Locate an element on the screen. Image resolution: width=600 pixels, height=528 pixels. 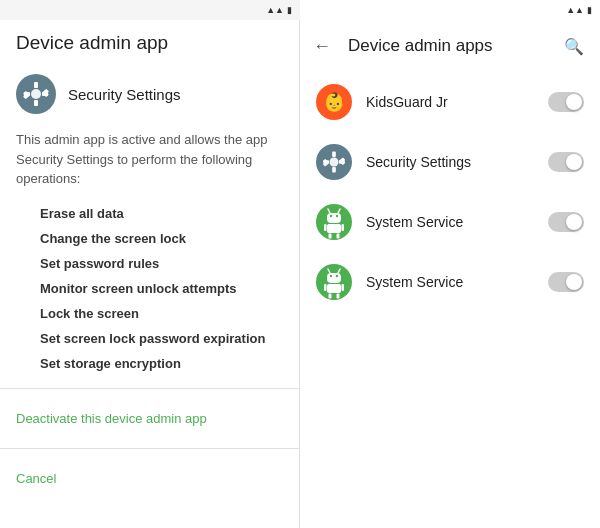
operation-item: Change the screen lock is located at coordinates (162, 238).